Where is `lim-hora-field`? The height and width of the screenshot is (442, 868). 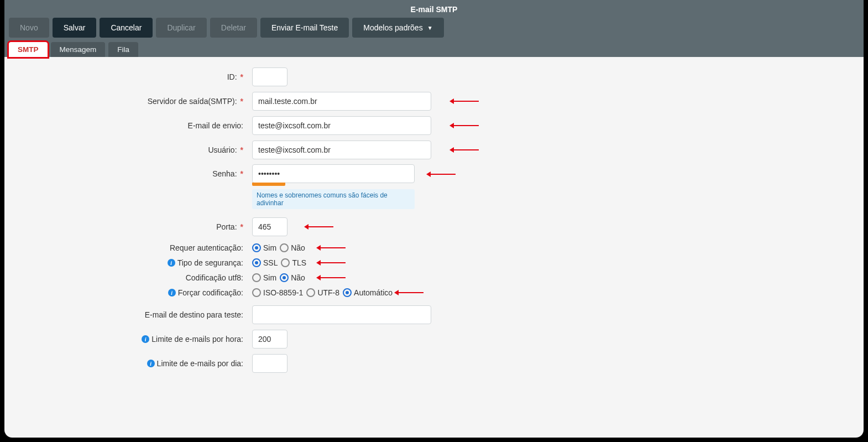
lim-hora-field is located at coordinates (270, 339).